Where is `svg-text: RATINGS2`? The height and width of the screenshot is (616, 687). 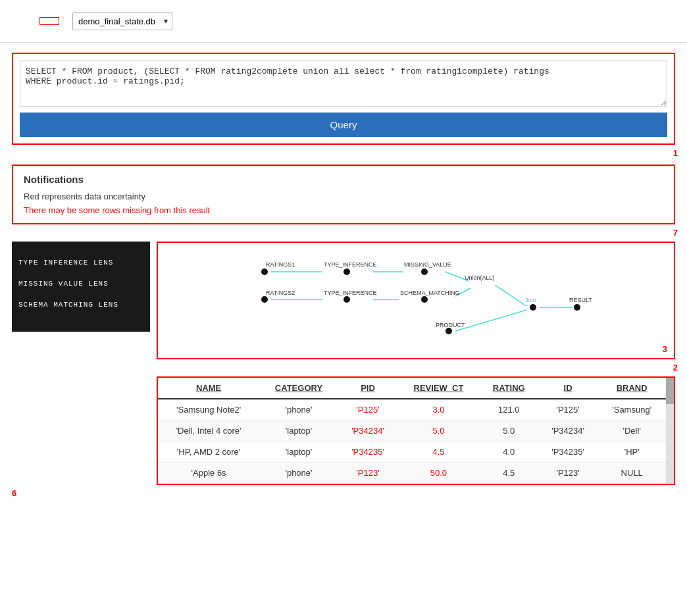
svg-text: RATINGS2 is located at coordinates (280, 293).